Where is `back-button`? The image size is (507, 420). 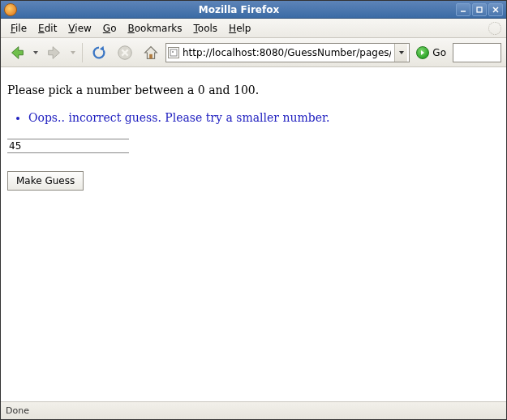
back-button is located at coordinates (17, 53).